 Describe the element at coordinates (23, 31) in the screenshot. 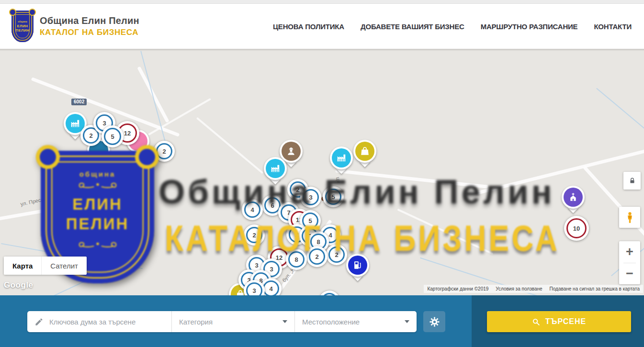

I see `crest-small-line2: ПЕЛИН` at that location.